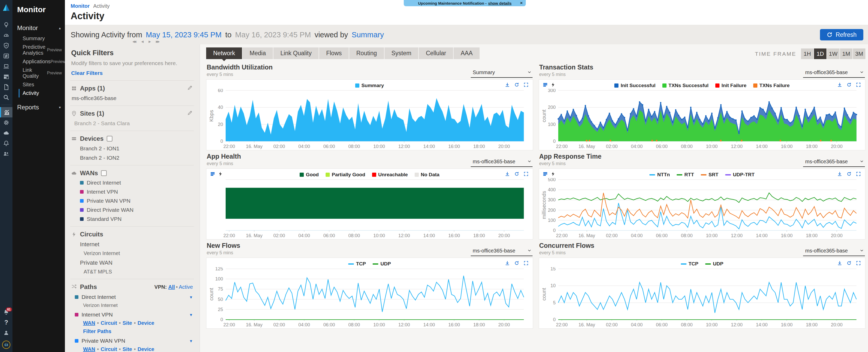  What do you see at coordinates (6, 333) in the screenshot?
I see `rail-user` at bounding box center [6, 333].